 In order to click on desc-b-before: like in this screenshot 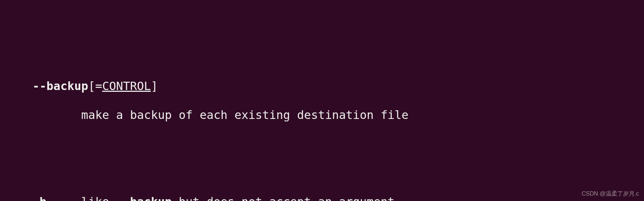, I will do `click(99, 198)`.